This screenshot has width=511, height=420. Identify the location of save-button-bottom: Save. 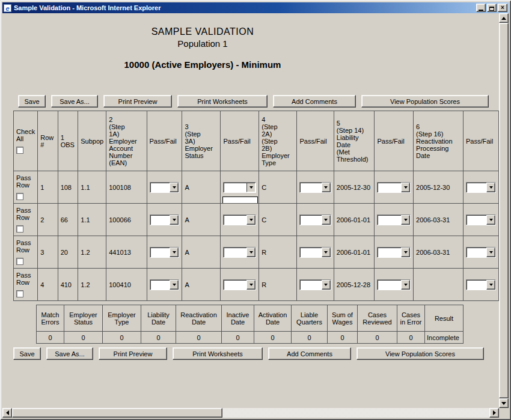
(27, 353).